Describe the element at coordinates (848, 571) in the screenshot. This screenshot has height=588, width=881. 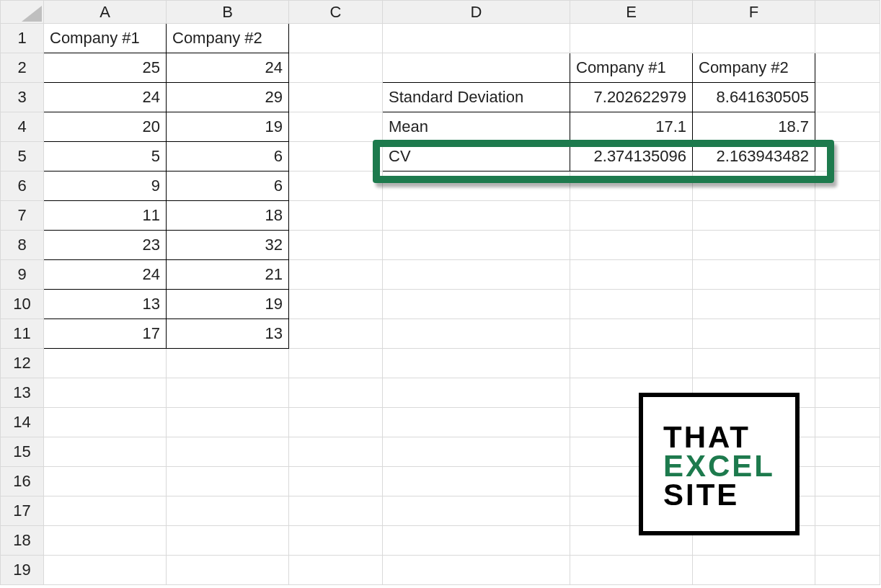
I see `cell-G19` at that location.